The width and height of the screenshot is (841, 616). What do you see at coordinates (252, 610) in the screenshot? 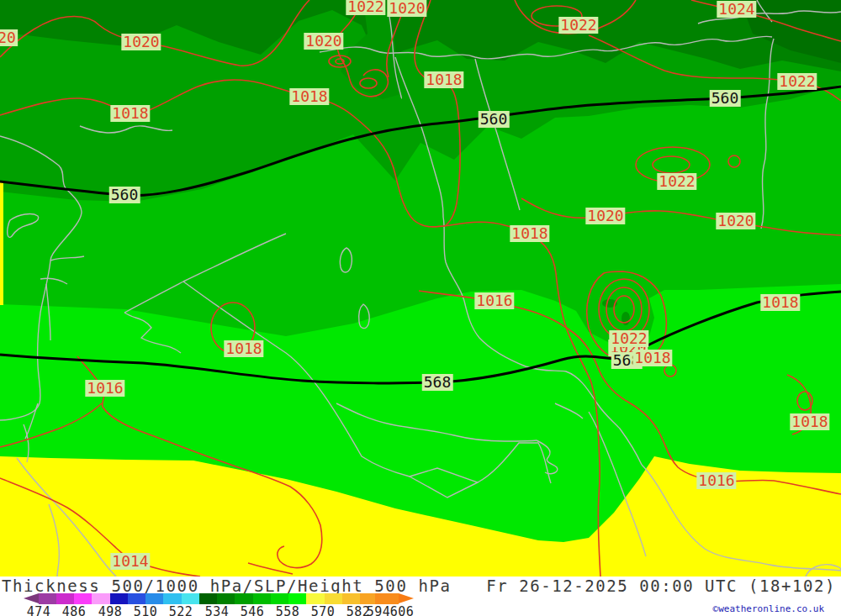
I see `colorbar-tick-546: 546` at bounding box center [252, 610].